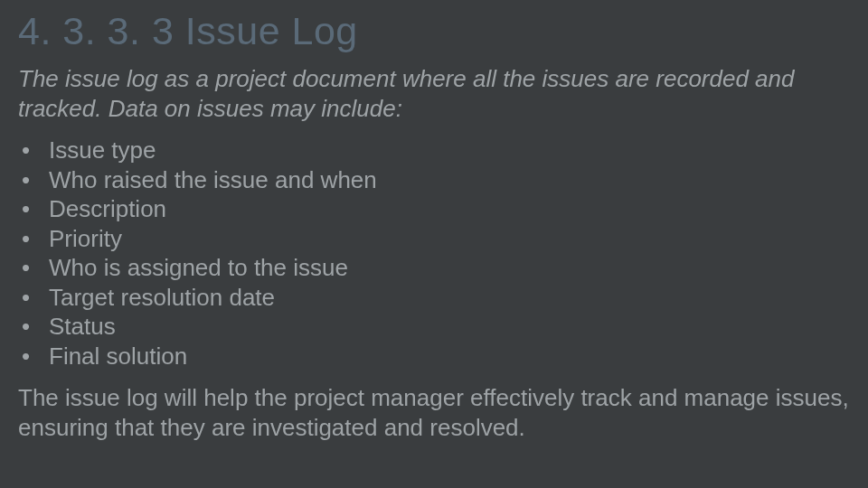  I want to click on list-item: •Target resolution date, so click(436, 298).